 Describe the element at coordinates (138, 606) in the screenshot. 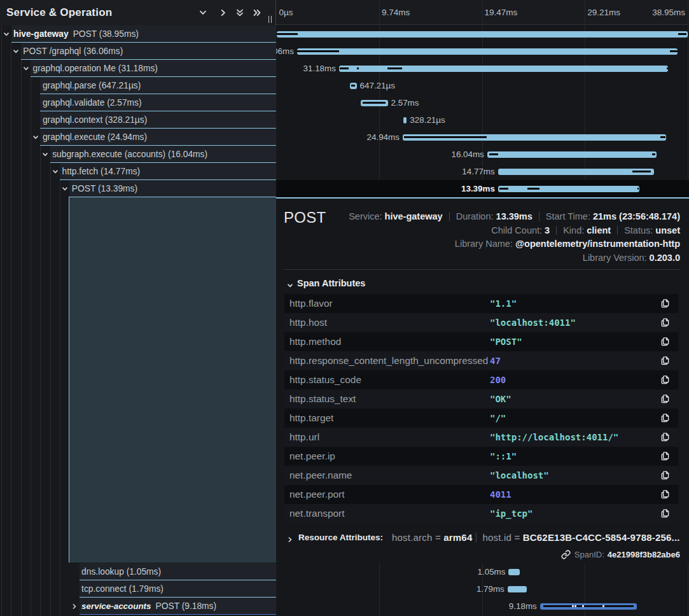

I see `tree-row: service-accountsPOST (9.18ms)` at that location.